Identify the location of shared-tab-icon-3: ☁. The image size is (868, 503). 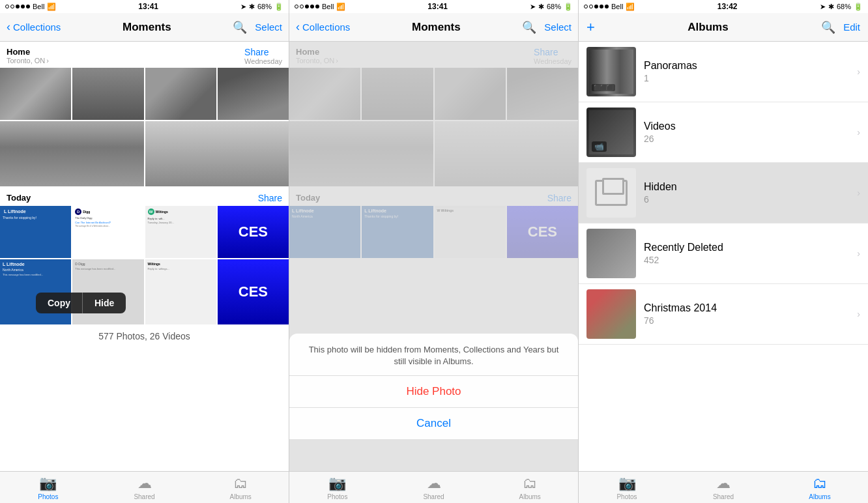
(723, 483).